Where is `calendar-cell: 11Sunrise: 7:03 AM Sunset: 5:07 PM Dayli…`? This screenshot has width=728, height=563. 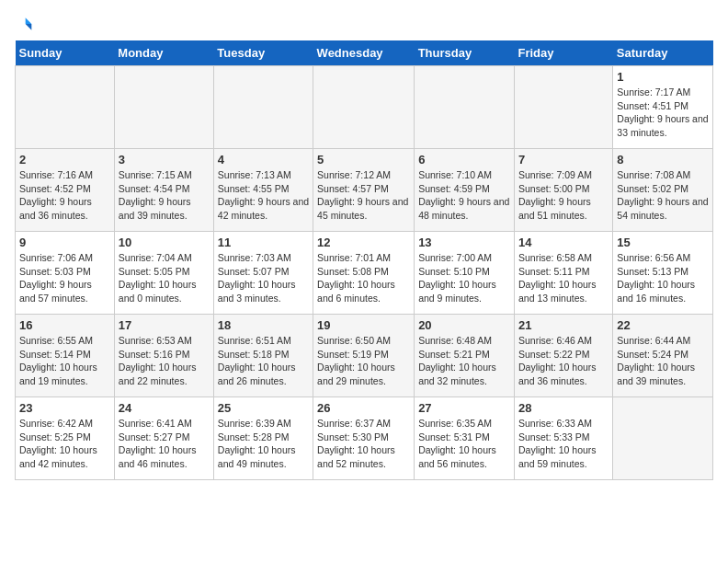 calendar-cell: 11Sunrise: 7:03 AM Sunset: 5:07 PM Dayli… is located at coordinates (263, 273).